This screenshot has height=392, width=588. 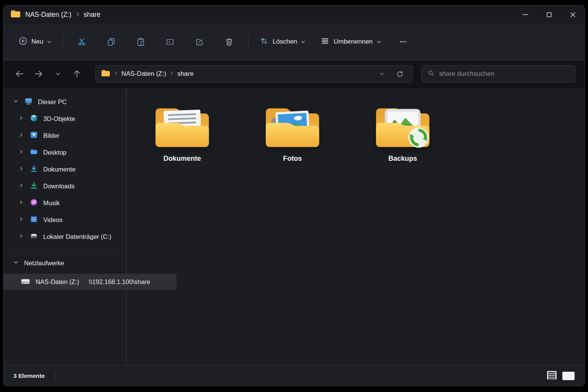 I want to click on title-path-root: NAS-Daten (Z:), so click(x=48, y=15).